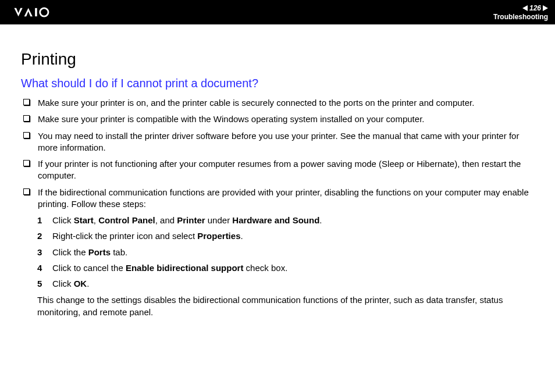 Image resolution: width=555 pixels, height=392 pixels. I want to click on header-bar: 126 Troubleshooting, so click(278, 12).